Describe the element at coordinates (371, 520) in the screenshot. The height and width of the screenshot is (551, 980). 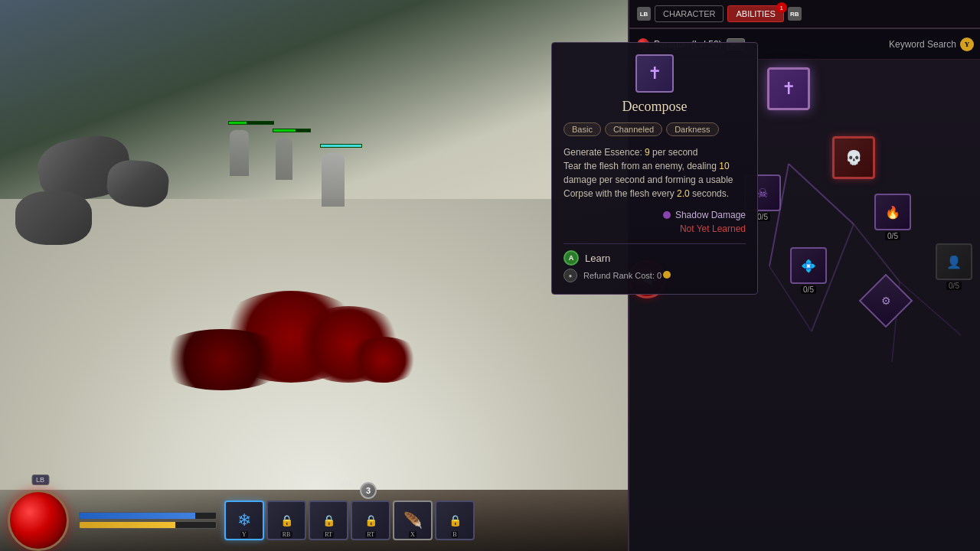
I see `lock-icon-4: 🔒` at that location.